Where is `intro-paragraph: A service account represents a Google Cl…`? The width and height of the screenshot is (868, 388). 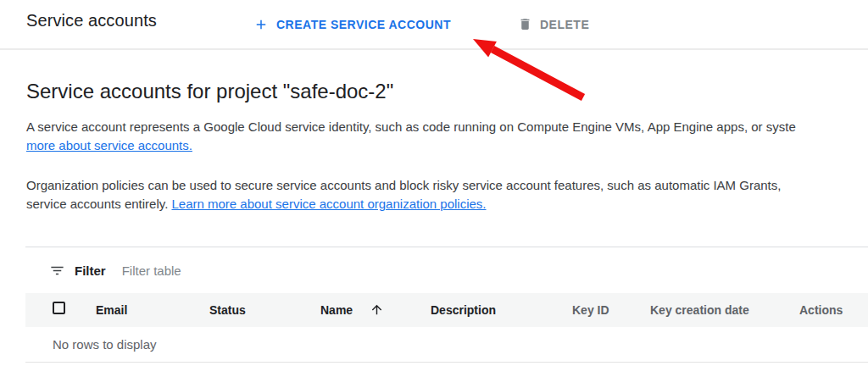
intro-paragraph: A service account represents a Google Cl… is located at coordinates (411, 136).